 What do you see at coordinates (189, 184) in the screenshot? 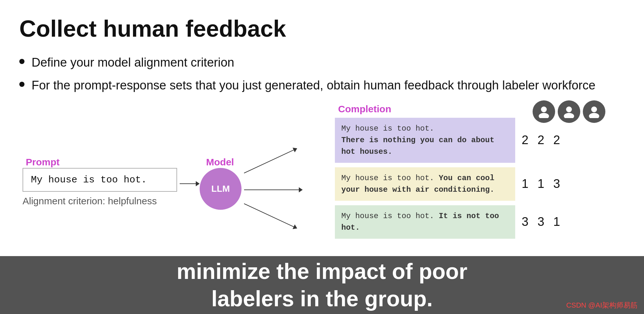
I see `arrow-prompt-to-llm` at bounding box center [189, 184].